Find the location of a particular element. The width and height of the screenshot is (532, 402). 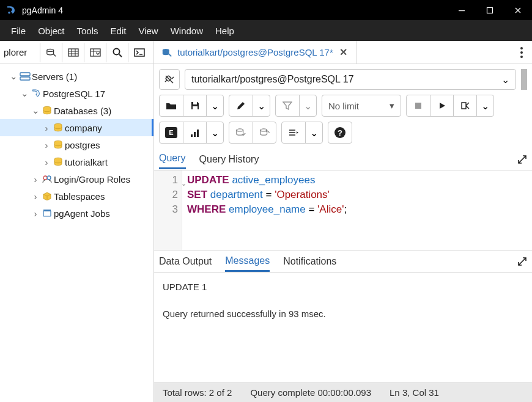

execute-button is located at coordinates (441, 106).